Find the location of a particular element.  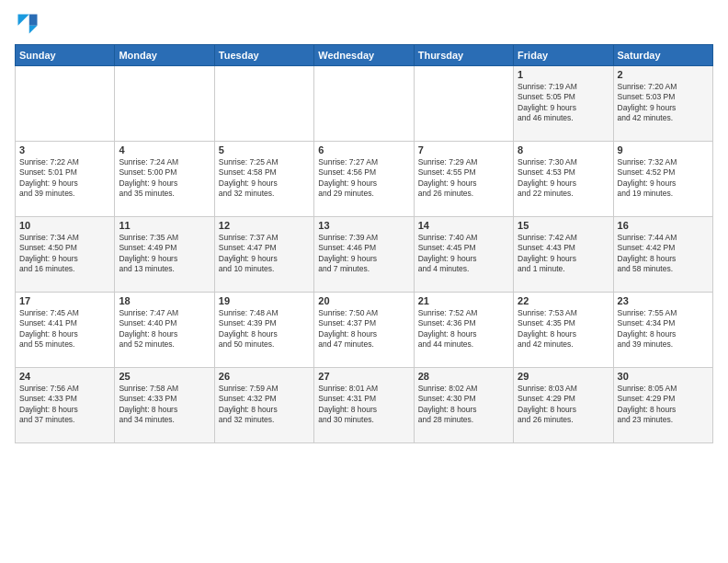

calendar-cell: 24Sunrise: 7:56 AM Sunset: 4:33 PM Dayli… is located at coordinates (65, 406).